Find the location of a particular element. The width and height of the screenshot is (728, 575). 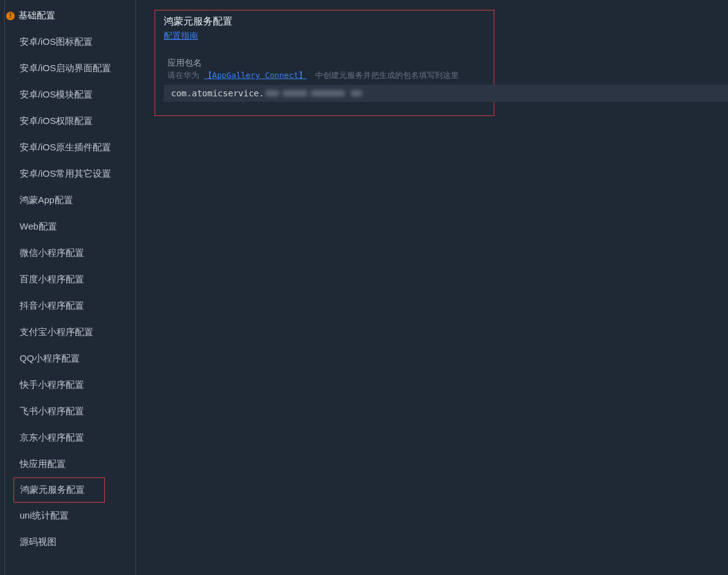

sidebar-item: 抖音小程序配置 is located at coordinates (70, 306).